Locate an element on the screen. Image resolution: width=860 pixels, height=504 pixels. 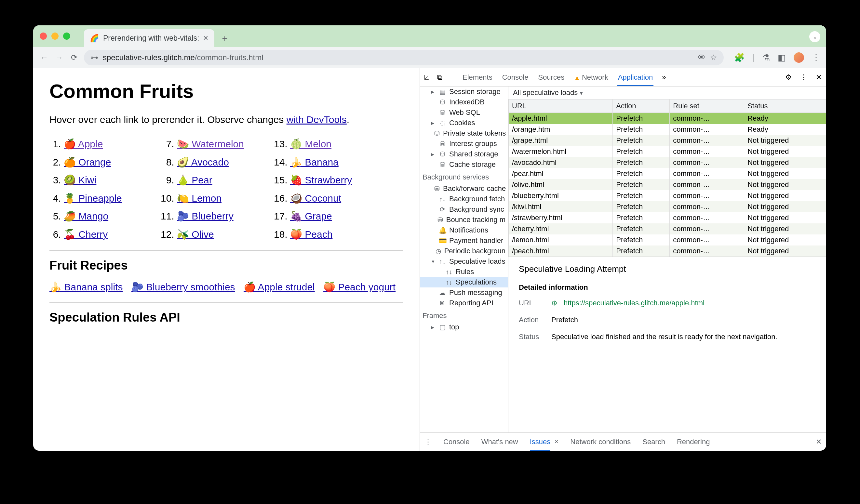
kebab-menu-icon: ⋮ is located at coordinates (816, 58).